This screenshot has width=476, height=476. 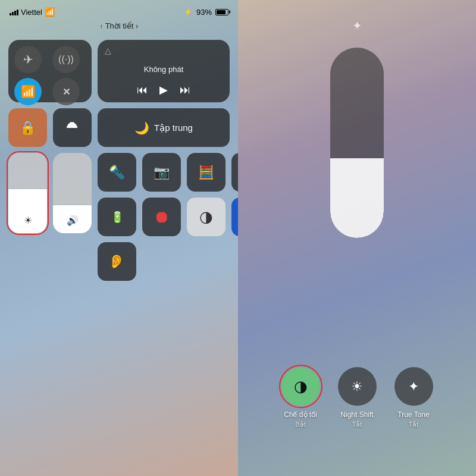 I want to click on volume-slider: 🔊, so click(x=73, y=193).